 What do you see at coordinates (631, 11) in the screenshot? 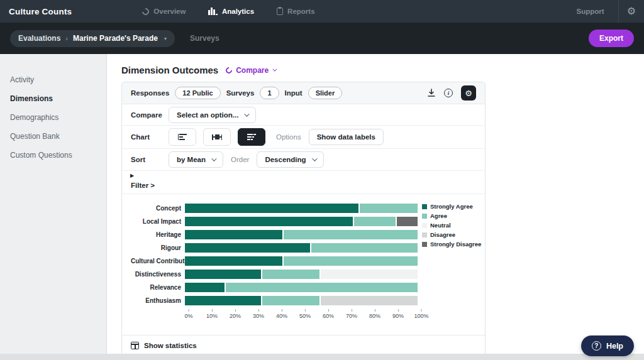
I see `settings-gear-icon: ⚙` at bounding box center [631, 11].